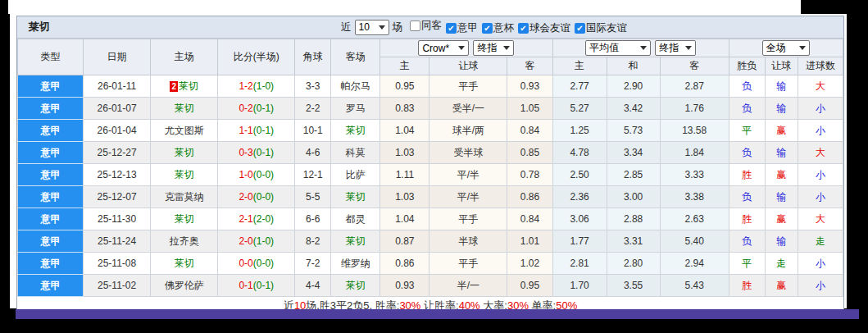 The image size is (868, 333). Describe the element at coordinates (498, 28) in the screenshot. I see `filter-checkbox-item: ✔意杯` at that location.